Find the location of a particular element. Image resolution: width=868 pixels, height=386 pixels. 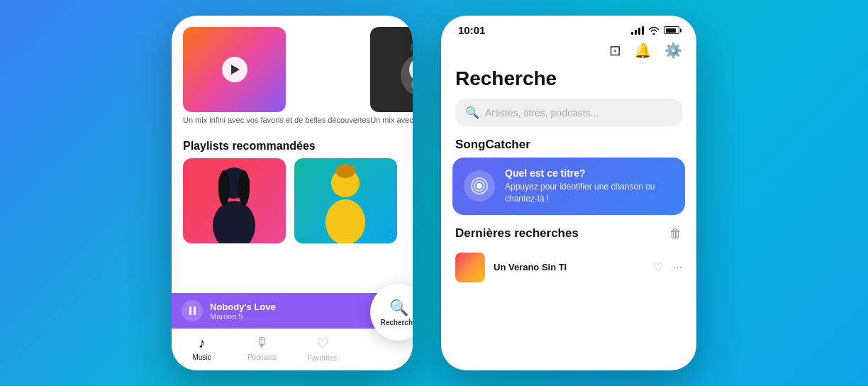

card-description-2: Un mix avec Hamza, Gambi, Ninho, Maes... is located at coordinates (391, 119).